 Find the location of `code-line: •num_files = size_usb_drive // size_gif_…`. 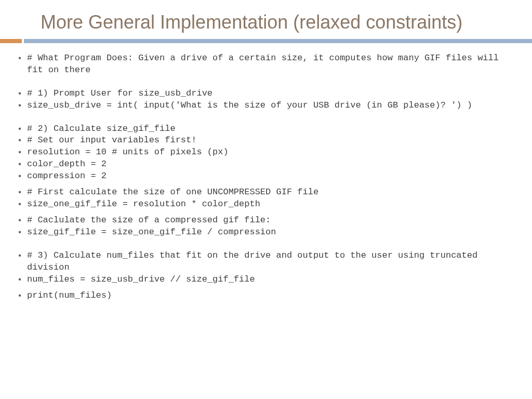

code-line: •num_files = size_usb_drive // size_gif_… is located at coordinates (264, 280).